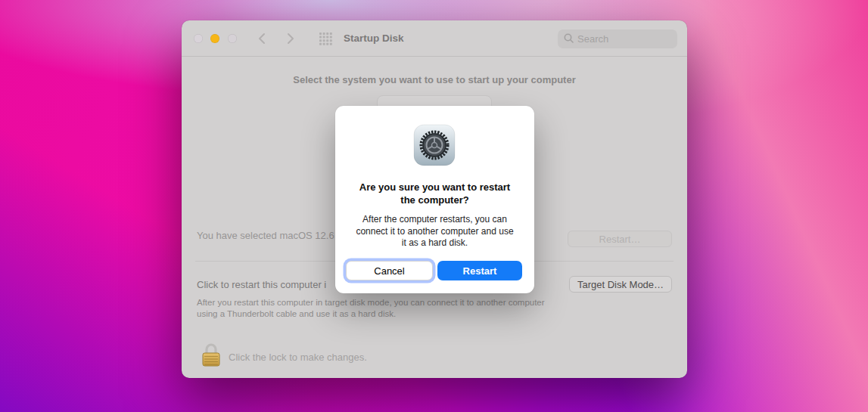 This screenshot has width=868, height=412. Describe the element at coordinates (434, 145) in the screenshot. I see `system-preferences-gear-icon` at that location.